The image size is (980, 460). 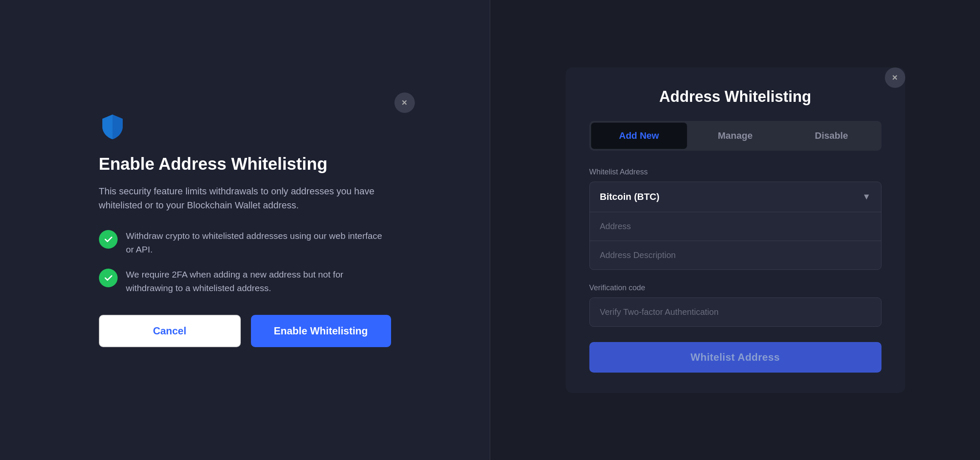 What do you see at coordinates (630, 197) in the screenshot?
I see `currency-value: Bitcoin (BTC)` at bounding box center [630, 197].